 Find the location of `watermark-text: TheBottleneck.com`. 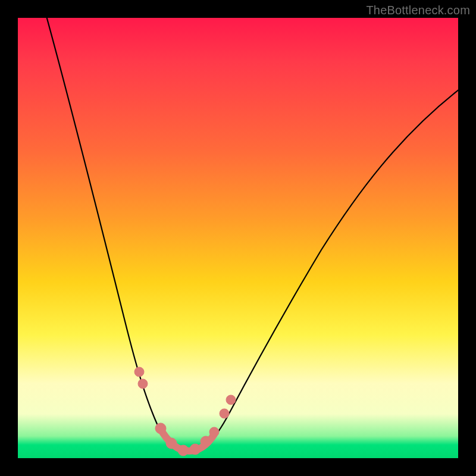

watermark-text: TheBottleneck.com is located at coordinates (418, 11).